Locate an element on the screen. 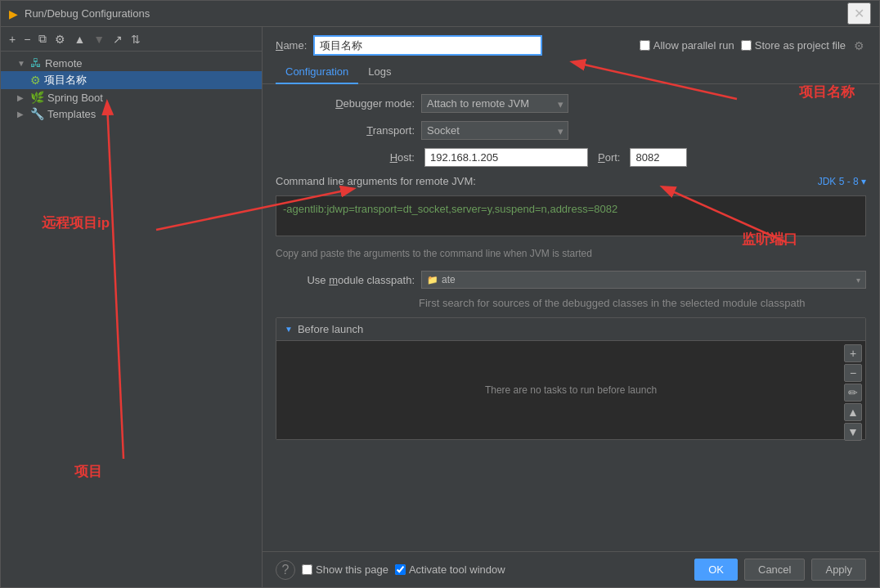 The width and height of the screenshot is (880, 588). add-config-button: + is located at coordinates (12, 39).